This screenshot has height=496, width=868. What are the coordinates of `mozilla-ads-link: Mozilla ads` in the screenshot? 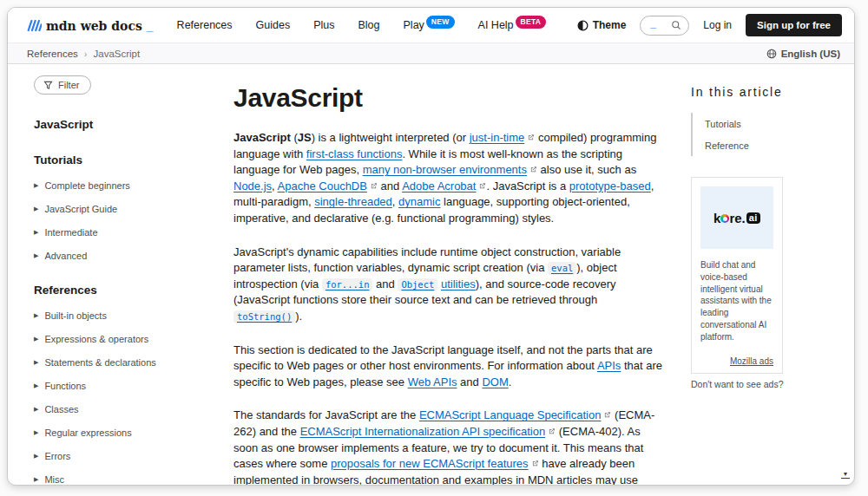 It's located at (752, 361).